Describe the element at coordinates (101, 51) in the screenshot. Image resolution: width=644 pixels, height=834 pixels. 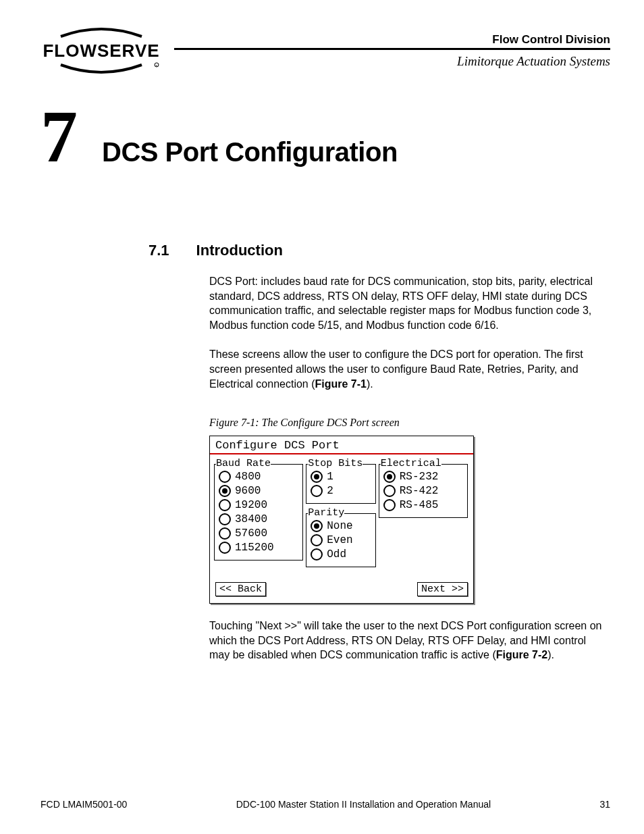
I see `flowserve-logo: FLOWSERVE R` at that location.